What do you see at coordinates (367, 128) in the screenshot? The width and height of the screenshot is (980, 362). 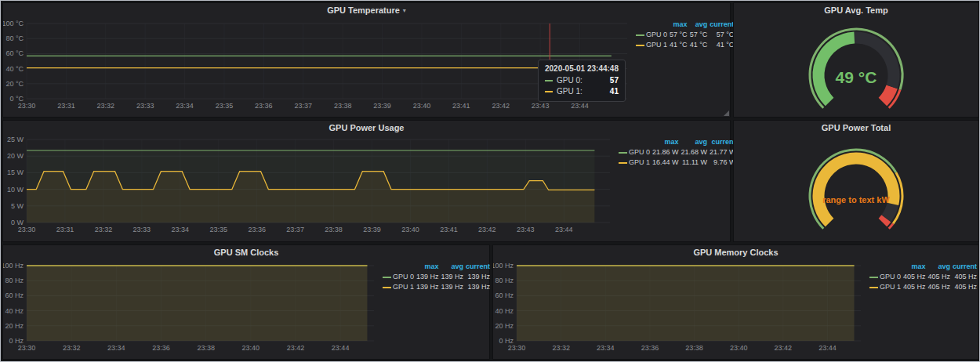 I see `panel-header-gpu-power-usage: GPU Power Usage` at bounding box center [367, 128].